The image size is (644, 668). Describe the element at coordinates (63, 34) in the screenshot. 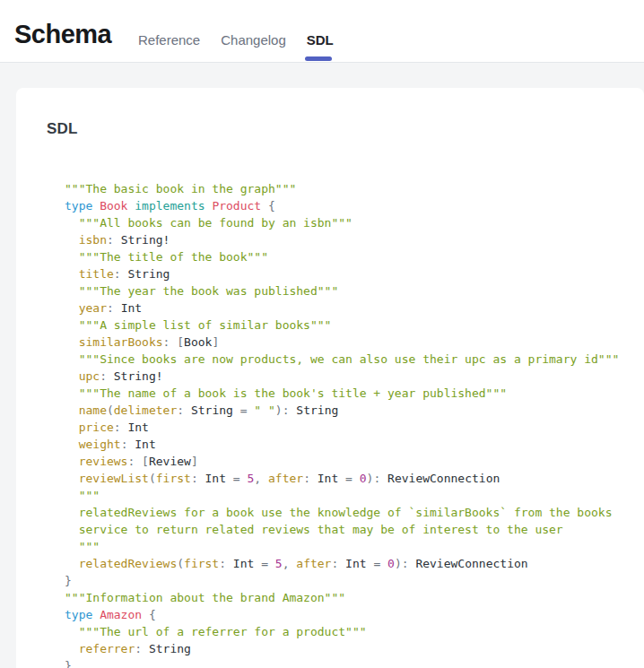

I see `page-title: Schema` at that location.